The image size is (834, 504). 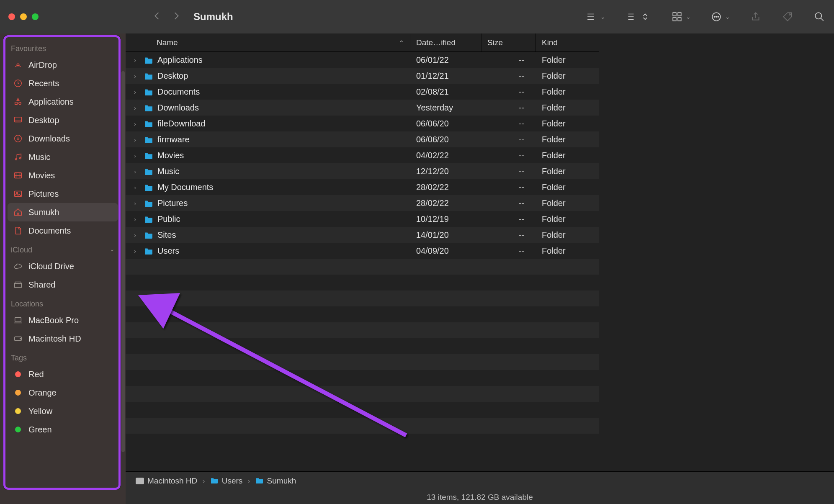 What do you see at coordinates (417, 17) in the screenshot?
I see `toolbar: Sumukh ⌄ ⌄ ⌄` at bounding box center [417, 17].